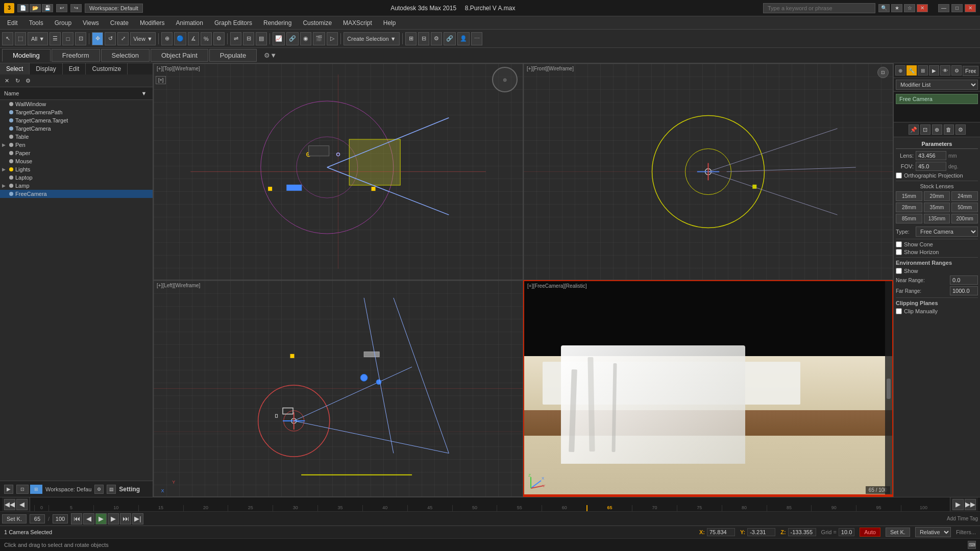 This screenshot has height=551, width=980. What do you see at coordinates (972, 545) in the screenshot?
I see `maxscript-listener-btn: ⌨` at bounding box center [972, 545].